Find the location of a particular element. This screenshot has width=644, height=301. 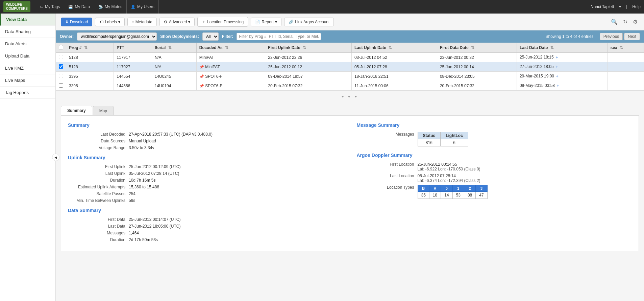

location-processing-button: ＋ Location Processing is located at coordinates (223, 22).